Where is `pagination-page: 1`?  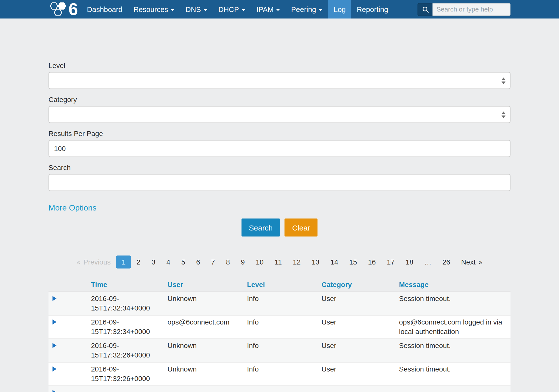
pagination-page: 1 is located at coordinates (124, 262).